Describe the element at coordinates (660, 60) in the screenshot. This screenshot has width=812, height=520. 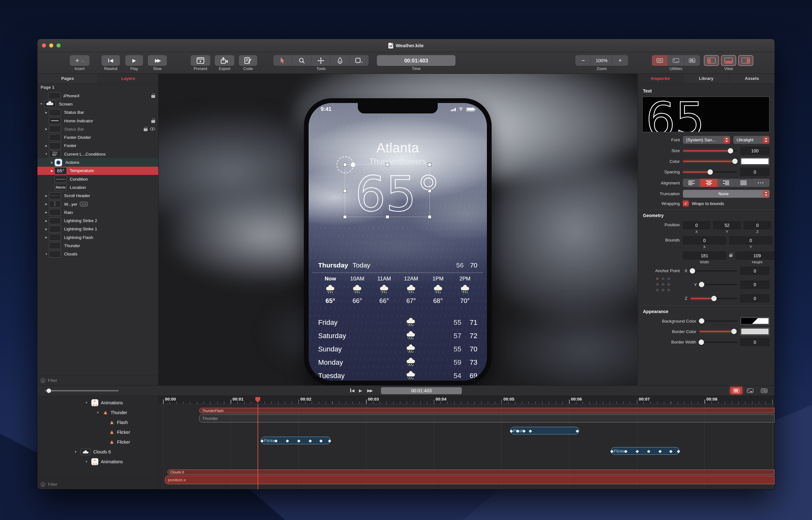
I see `utility-inspector-button` at that location.